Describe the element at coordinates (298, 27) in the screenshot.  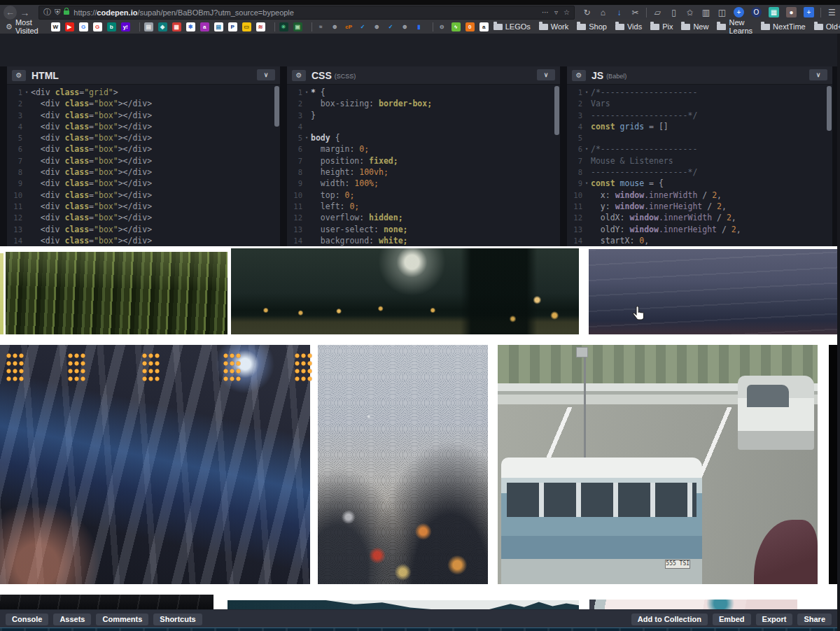
I see `bookmark-favicon-green-box: ▣` at that location.